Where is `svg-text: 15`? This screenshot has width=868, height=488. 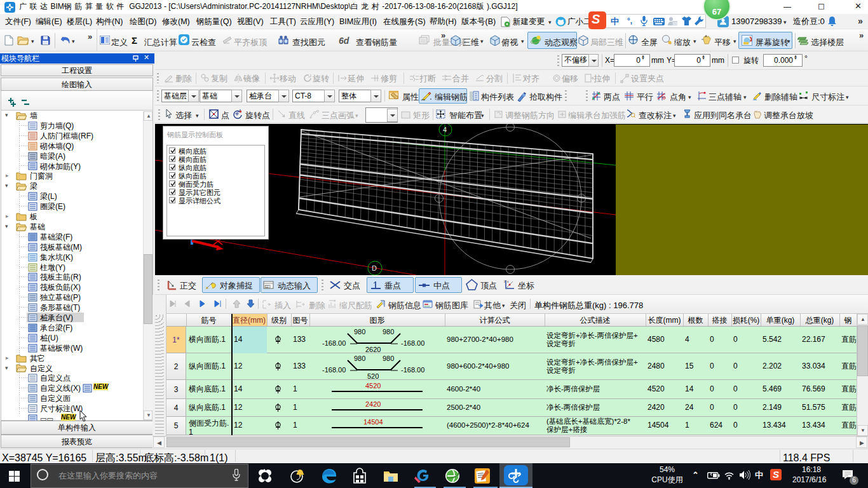 svg-text: 15 is located at coordinates (675, 24).